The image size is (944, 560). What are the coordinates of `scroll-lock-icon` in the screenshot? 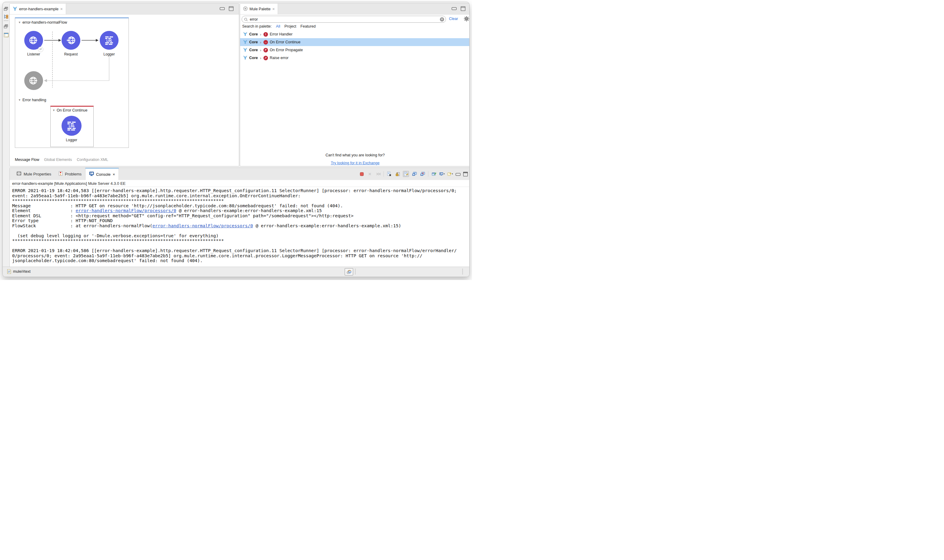 It's located at (397, 174).